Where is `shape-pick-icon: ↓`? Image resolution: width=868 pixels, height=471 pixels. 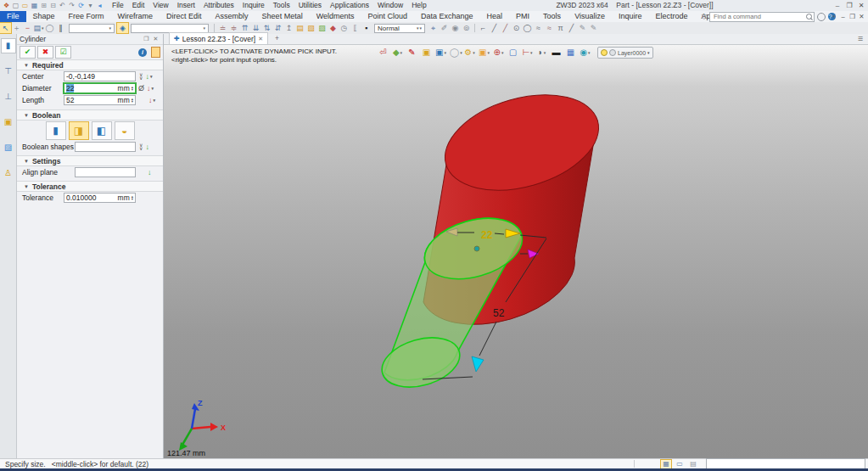
shape-pick-icon: ↓ is located at coordinates (148, 147).